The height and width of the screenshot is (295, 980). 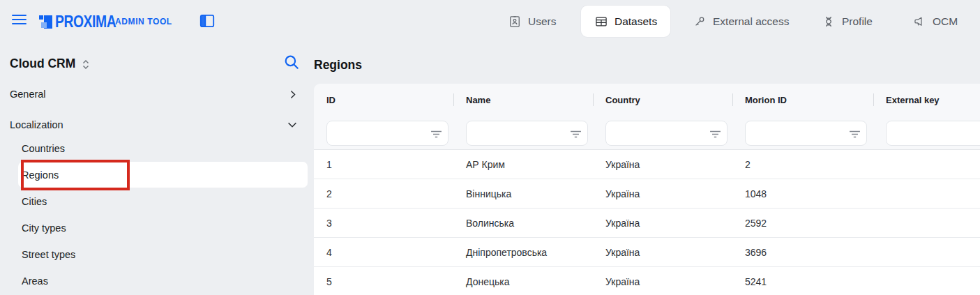 I want to click on filter-cell-external-key, so click(x=926, y=133).